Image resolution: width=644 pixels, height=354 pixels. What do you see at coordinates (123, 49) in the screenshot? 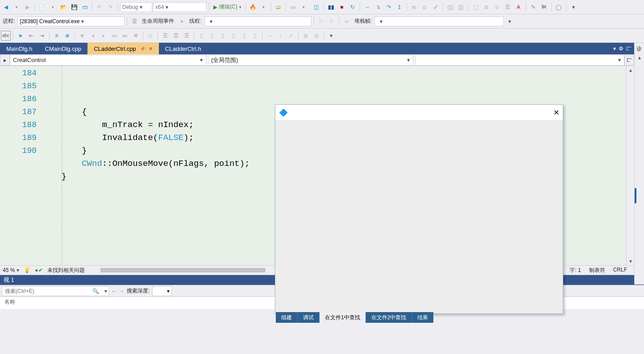
I see `tab-cladderctrl-cpp: CLadderCtrl.cpp 📌 ✕` at bounding box center [123, 49].